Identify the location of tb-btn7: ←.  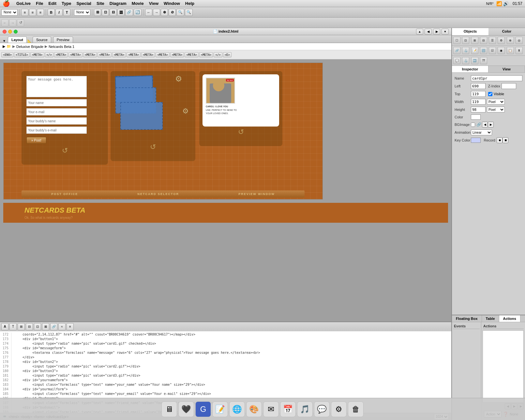
(149, 12).